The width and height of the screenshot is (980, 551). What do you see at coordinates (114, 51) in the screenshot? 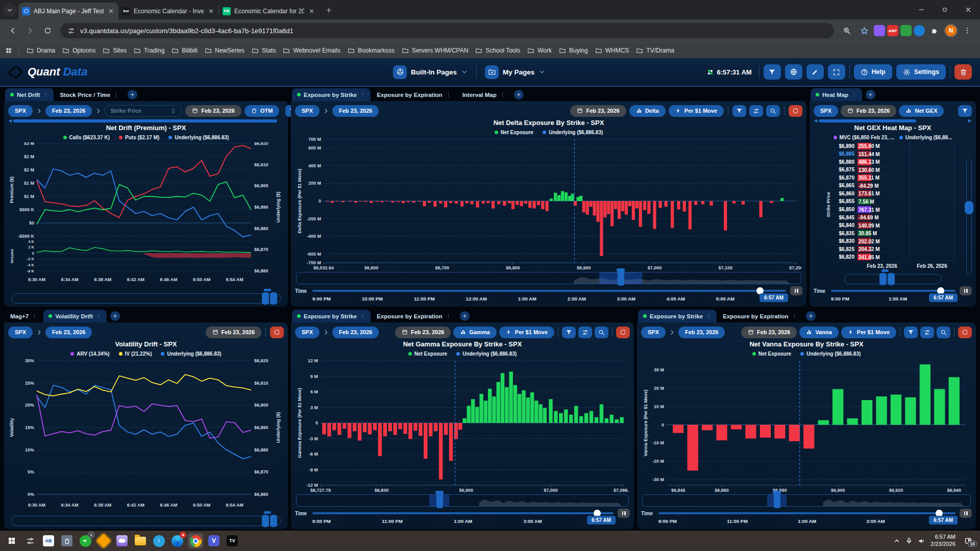
I see `bookmark-item: Sites` at bounding box center [114, 51].